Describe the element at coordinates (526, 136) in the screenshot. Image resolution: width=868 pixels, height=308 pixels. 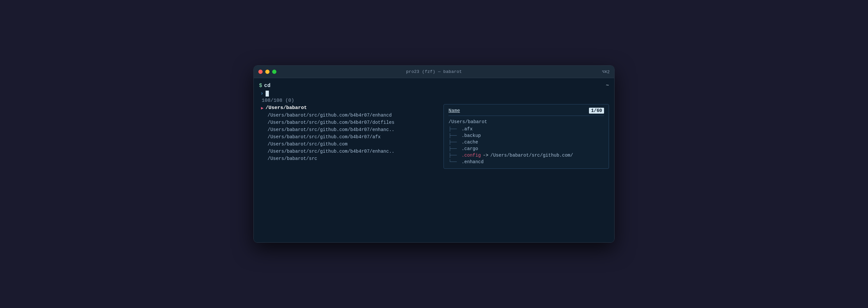
I see `right-panel: Name 1/60 /Users/babarot ├── .afx ├── .b…` at that location.